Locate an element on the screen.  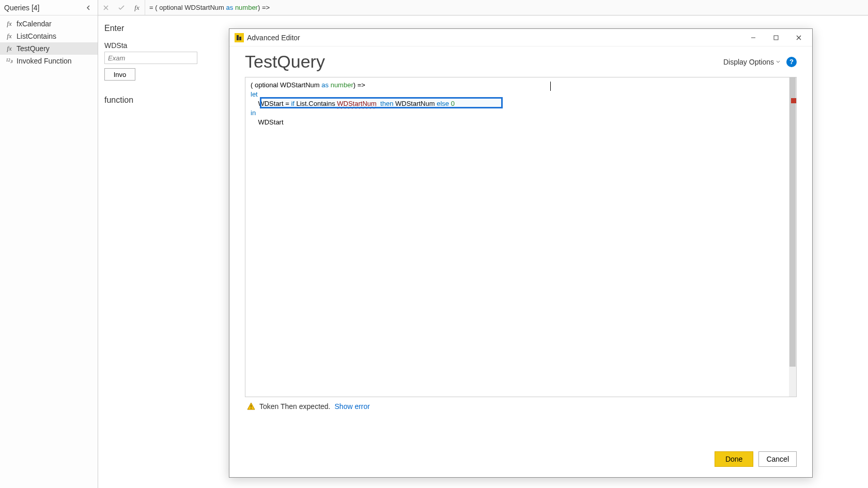
code-scrollbar is located at coordinates (793, 237).